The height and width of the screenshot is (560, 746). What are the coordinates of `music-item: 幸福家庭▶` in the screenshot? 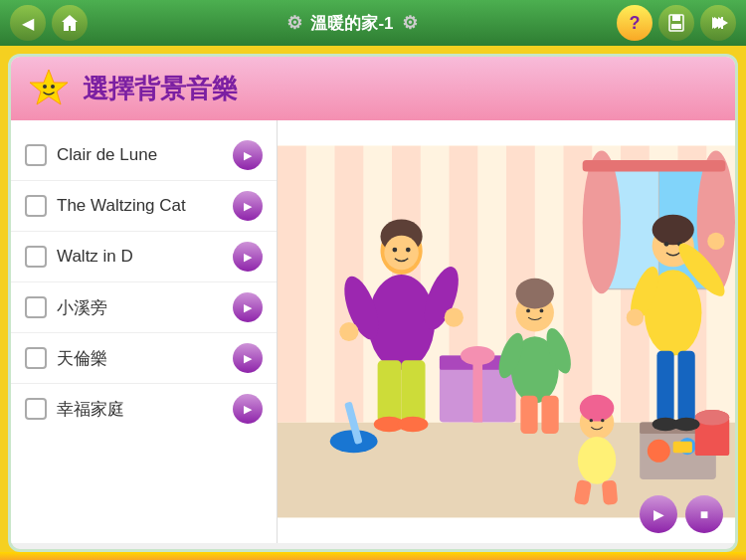 It's located at (143, 409).